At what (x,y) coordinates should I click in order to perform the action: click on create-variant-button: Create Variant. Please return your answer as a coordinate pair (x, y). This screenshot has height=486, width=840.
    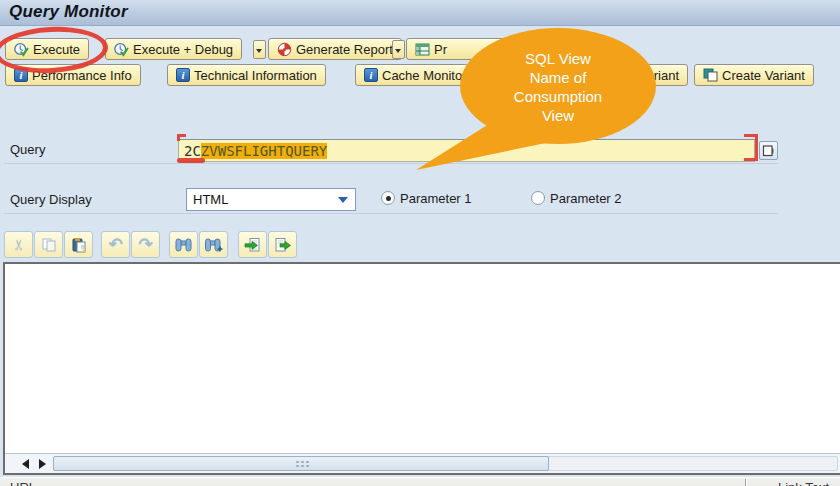
    Looking at the image, I should click on (754, 75).